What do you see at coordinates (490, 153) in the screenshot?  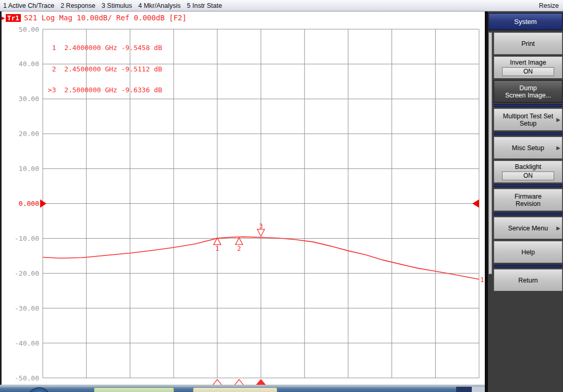 I see `softkey-scroll-strip` at bounding box center [490, 153].